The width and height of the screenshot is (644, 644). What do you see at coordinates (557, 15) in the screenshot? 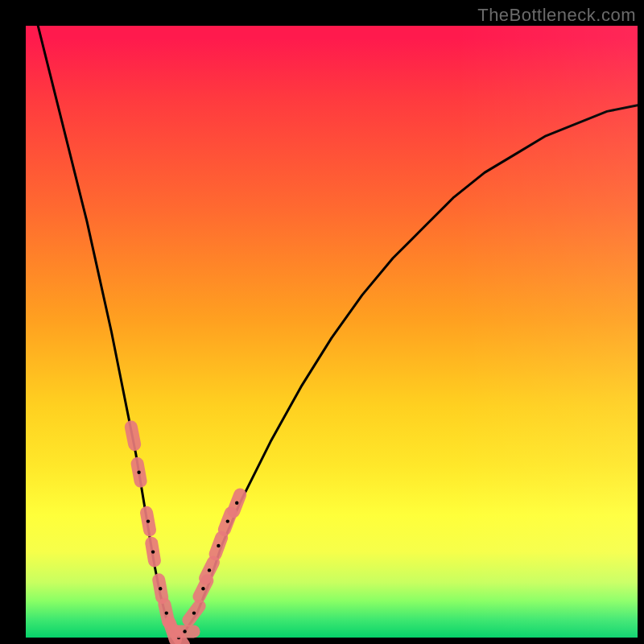
I see `watermark-text: TheBottleneck.com` at bounding box center [557, 15].